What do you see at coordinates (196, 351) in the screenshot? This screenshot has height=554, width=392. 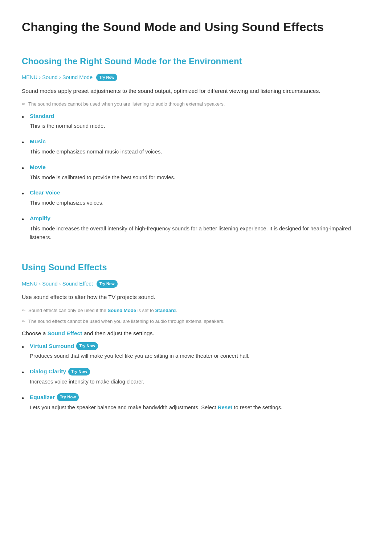 I see `list-item: •Virtual SurroundTry NowProduces sound t…` at bounding box center [196, 351].